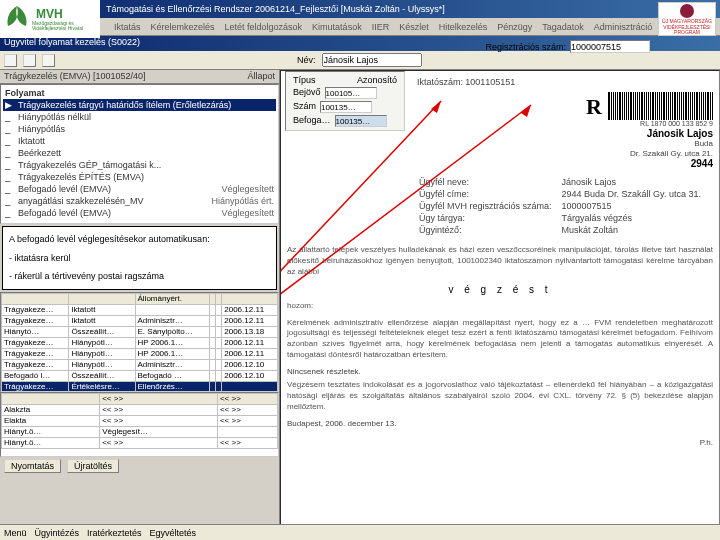 The image size is (720, 540). Describe the element at coordinates (346, 107) in the screenshot. I see `tipus-szam` at that location.